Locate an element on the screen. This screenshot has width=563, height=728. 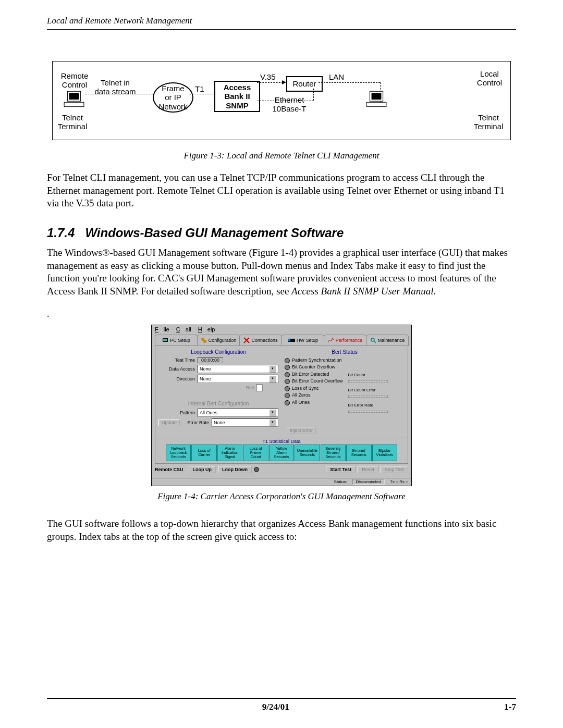
data-access-label: Data Access is located at coordinates (178, 369).